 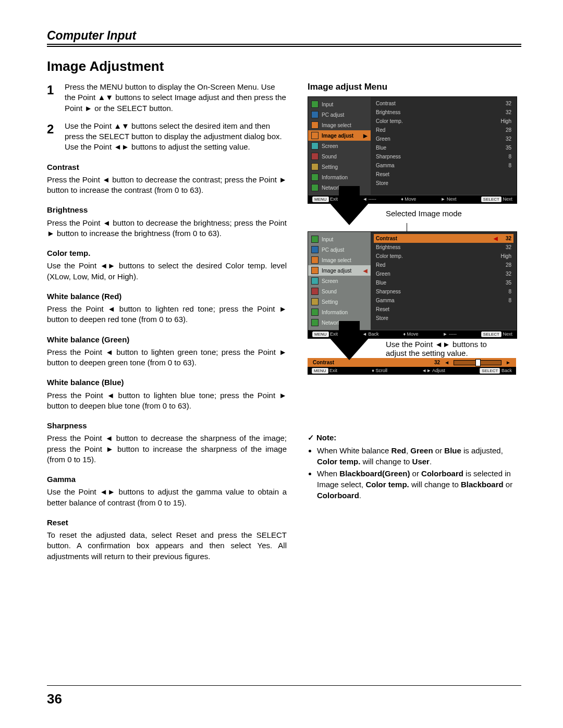 I want to click on step-2: 2 Use the Point ▲▼ buttons select the de…, so click(x=167, y=137).